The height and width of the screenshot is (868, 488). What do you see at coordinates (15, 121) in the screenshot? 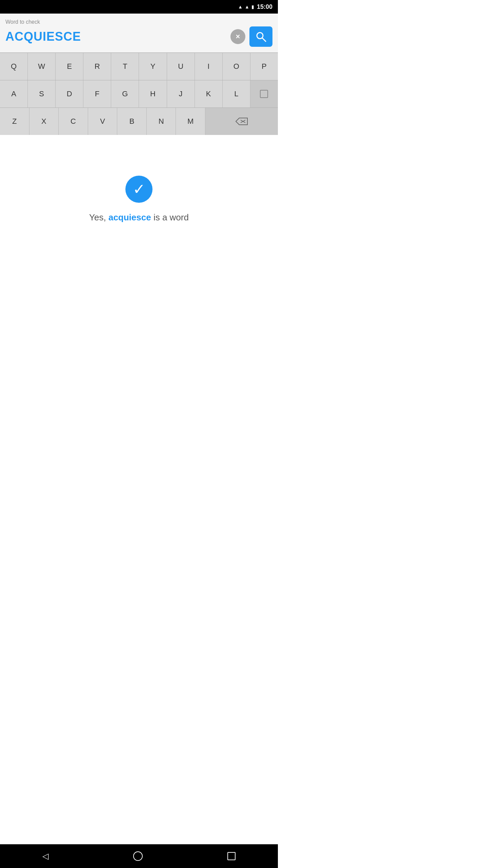
I see `key-z: Z` at bounding box center [15, 121].